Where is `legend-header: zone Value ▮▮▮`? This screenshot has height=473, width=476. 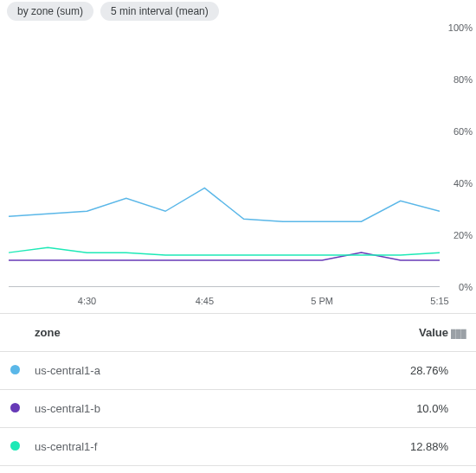
legend-header: zone Value ▮▮▮ is located at coordinates (238, 333).